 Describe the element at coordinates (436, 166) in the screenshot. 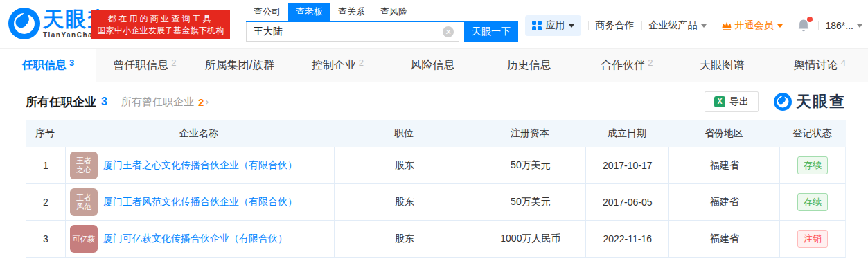

I see `table-row: 1 王者 之心 厦门王者之心文化传播合伙企业（有限合伙） 股东 50万美元 20…` at that location.